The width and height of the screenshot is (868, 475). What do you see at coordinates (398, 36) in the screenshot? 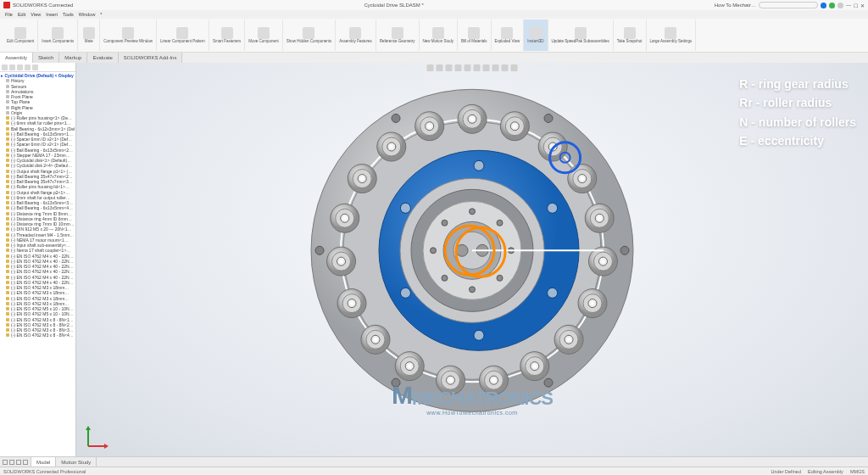
I see `ribbon-reference-geometry: Reference Geometry` at bounding box center [398, 36].